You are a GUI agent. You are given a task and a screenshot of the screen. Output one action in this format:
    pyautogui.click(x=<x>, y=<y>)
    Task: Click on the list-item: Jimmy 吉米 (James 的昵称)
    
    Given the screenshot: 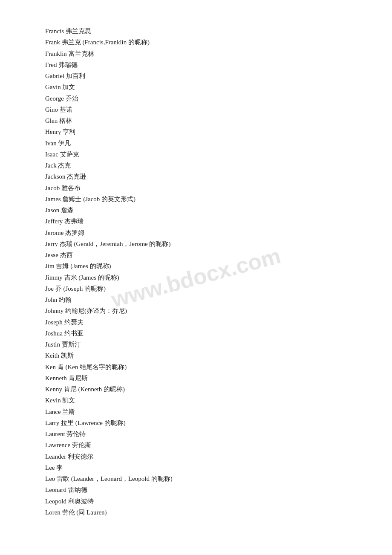 What is the action you would take?
    pyautogui.click(x=196, y=278)
    